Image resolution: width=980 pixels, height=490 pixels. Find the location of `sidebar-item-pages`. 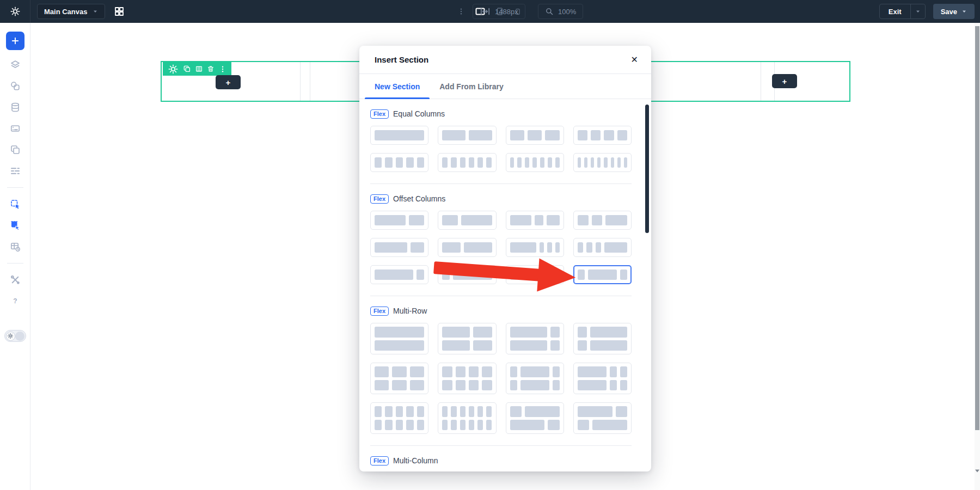

sidebar-item-pages is located at coordinates (15, 150).